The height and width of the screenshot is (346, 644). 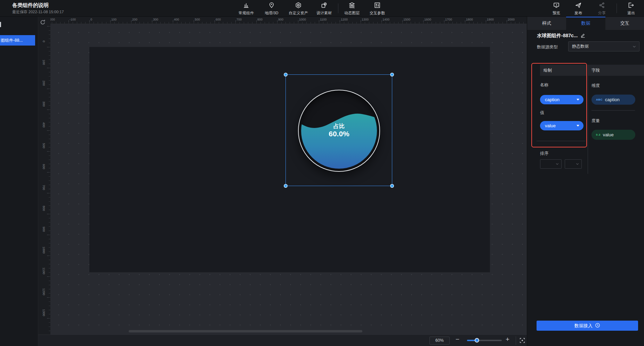 I want to click on horizontal-ruler: -200-10001002003004005006007008009001000…, so click(x=282, y=20).